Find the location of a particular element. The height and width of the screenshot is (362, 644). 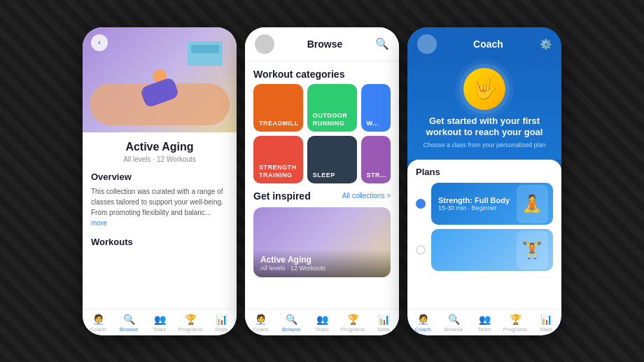

hero-title: Get started with your first workout to r… is located at coordinates (484, 127).